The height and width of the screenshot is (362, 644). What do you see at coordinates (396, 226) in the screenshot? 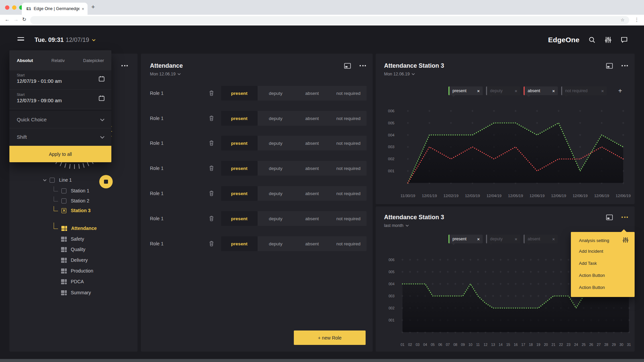
I see `card-date-dropdown: last month` at bounding box center [396, 226].